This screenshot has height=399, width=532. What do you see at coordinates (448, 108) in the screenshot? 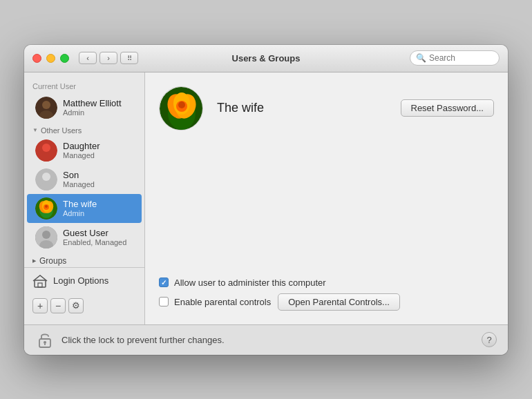
I see `reset-password-button: Reset Password...` at bounding box center [448, 108].